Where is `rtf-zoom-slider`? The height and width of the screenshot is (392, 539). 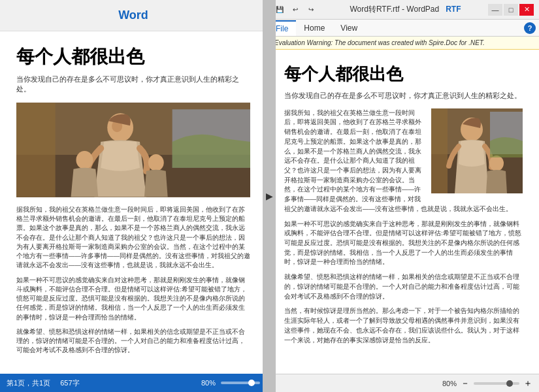
rtf-zoom-slider is located at coordinates (497, 384).